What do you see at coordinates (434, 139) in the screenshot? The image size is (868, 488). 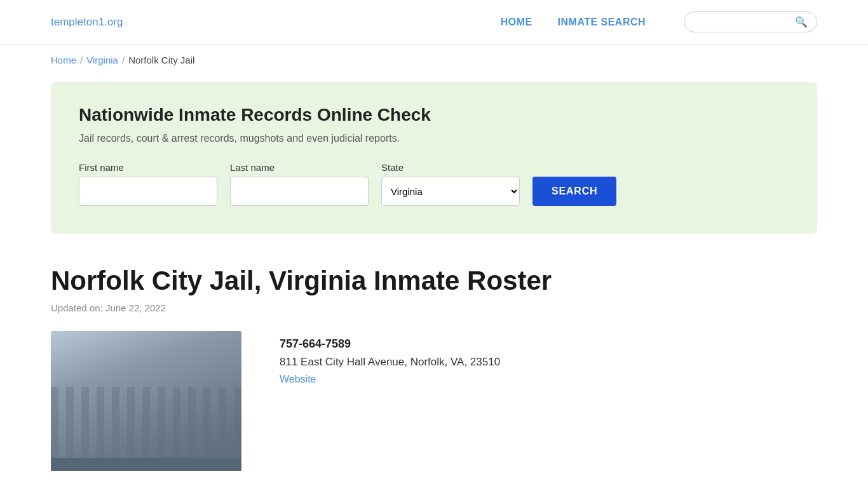 I see `search-panel-description: Jail records, court & arrest records, mu…` at bounding box center [434, 139].